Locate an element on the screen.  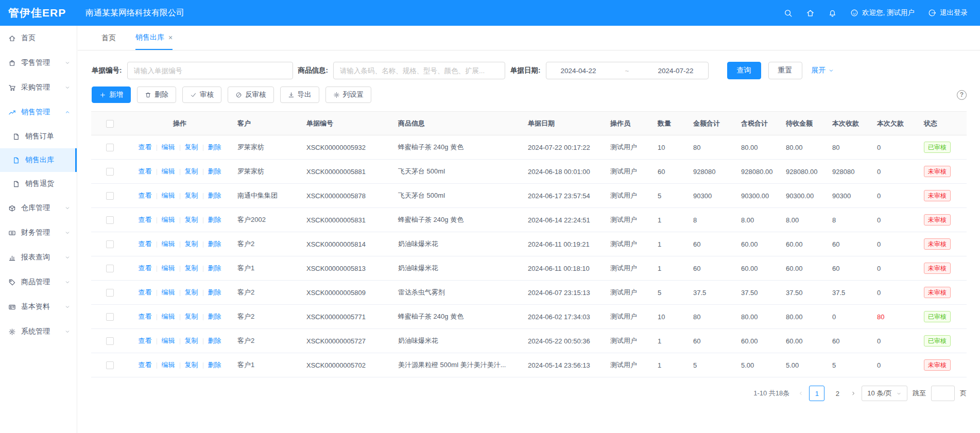
sidebar-item-warehouse: 仓库管理 is located at coordinates (38, 208).